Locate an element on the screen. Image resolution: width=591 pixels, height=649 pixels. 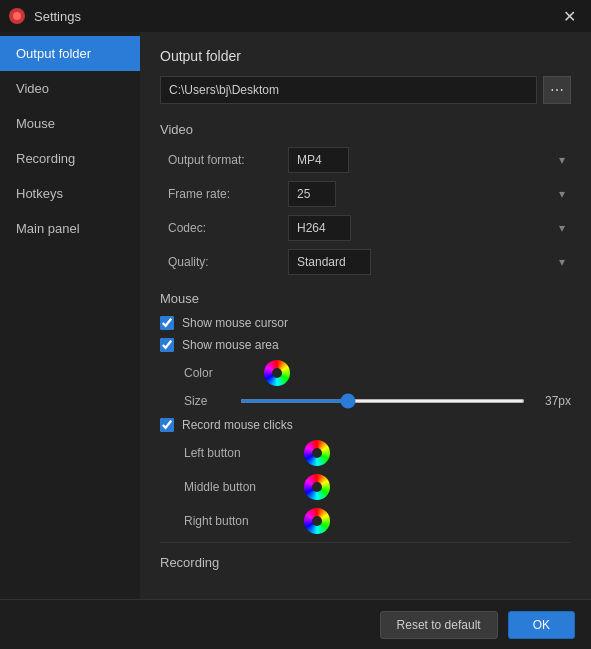
quality-label: Quality: is located at coordinates (228, 262).